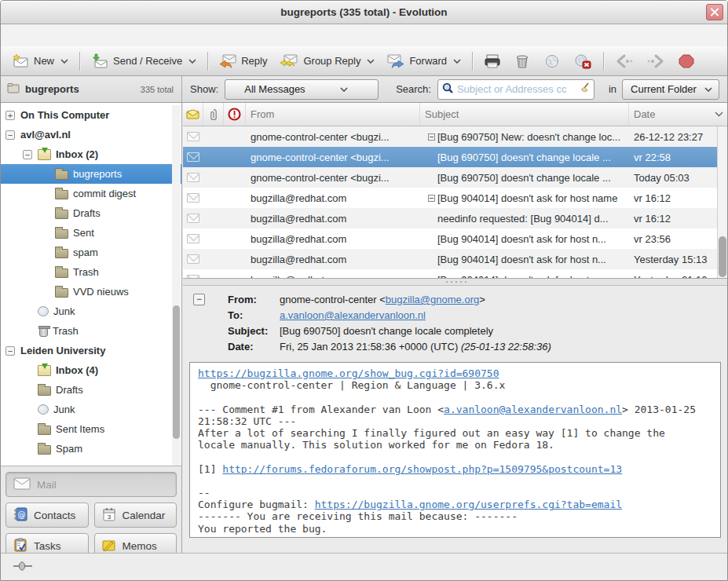 The width and height of the screenshot is (728, 581). Describe the element at coordinates (364, 13) in the screenshot. I see `titlebar: bugreports (335 total) - Evolution` at that location.